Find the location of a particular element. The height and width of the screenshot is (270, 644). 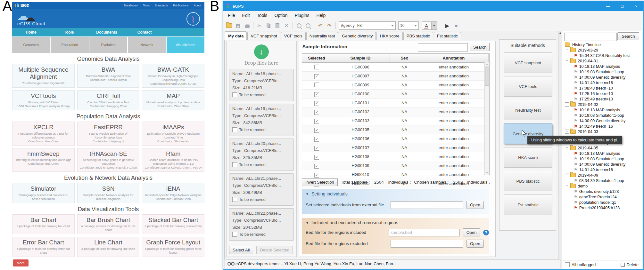

tree-item: ⚑17:08:43 tree:n=10 is located at coordinates (602, 88).